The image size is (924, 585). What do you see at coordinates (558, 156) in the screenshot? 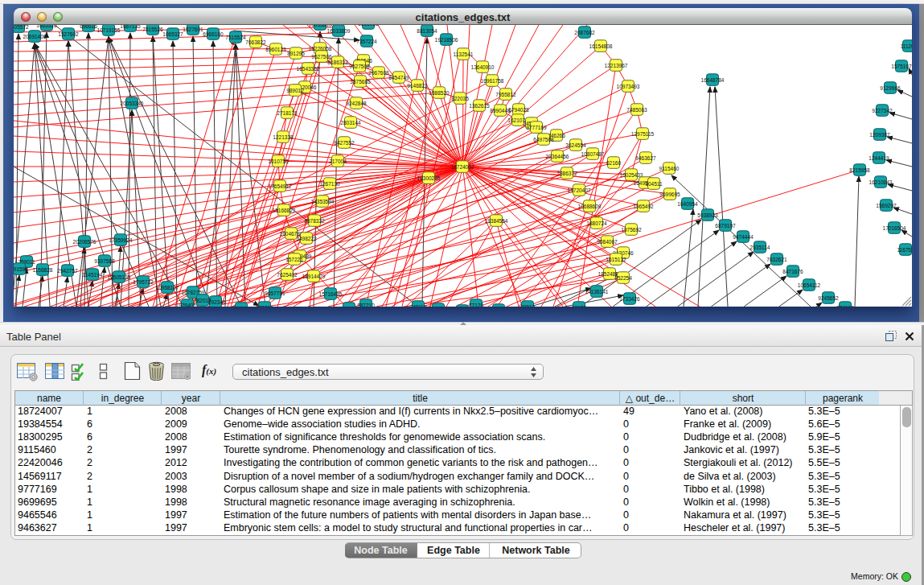
I see `svg-text: 20364456` at bounding box center [558, 156].